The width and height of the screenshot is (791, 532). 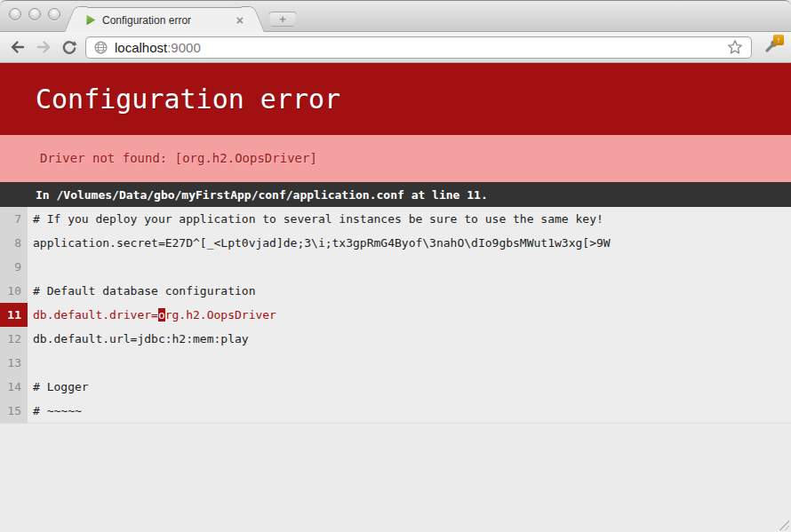 I want to click on minimize-window-button, so click(x=35, y=14).